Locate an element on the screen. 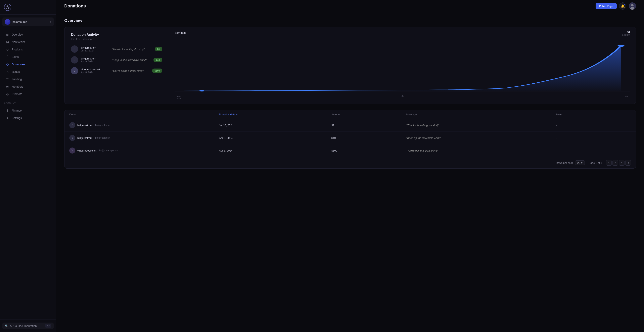 The height and width of the screenshot is (332, 644). td-avatar-2: V is located at coordinates (72, 151).